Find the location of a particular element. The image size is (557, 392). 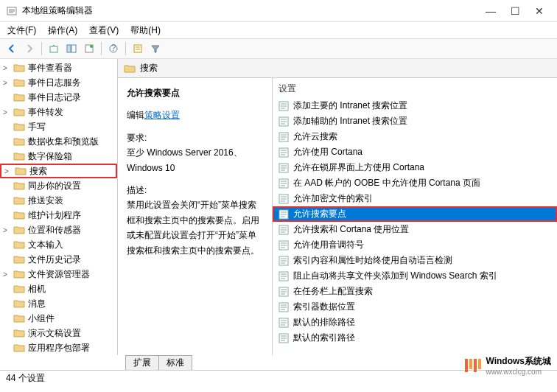

list-item: 默认的索引路径 is located at coordinates (415, 337).